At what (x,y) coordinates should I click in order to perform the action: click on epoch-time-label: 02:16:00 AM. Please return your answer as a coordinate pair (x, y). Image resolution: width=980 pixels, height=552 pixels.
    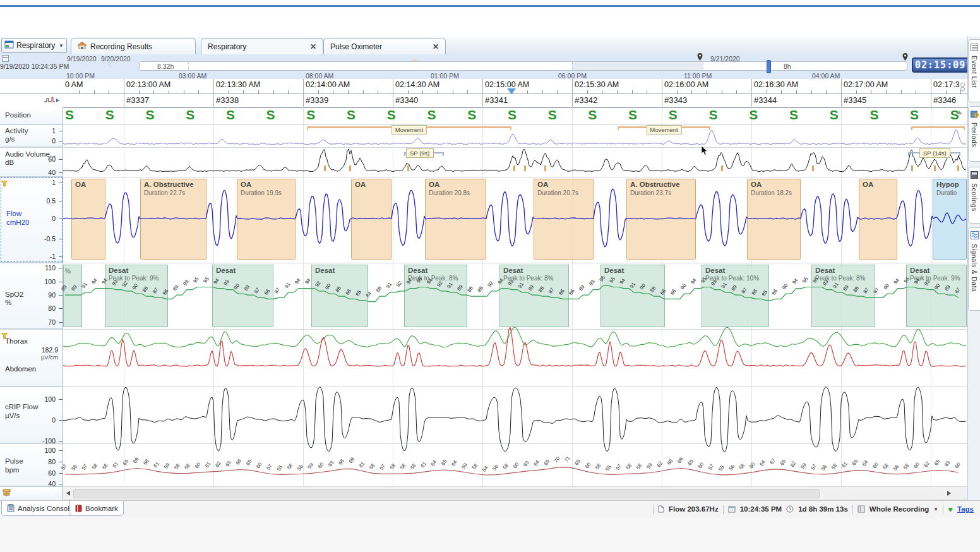
    Looking at the image, I should click on (686, 85).